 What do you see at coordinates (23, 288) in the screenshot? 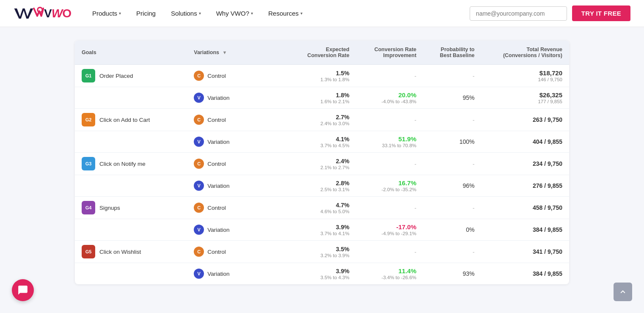
I see `chat-button` at bounding box center [23, 288].